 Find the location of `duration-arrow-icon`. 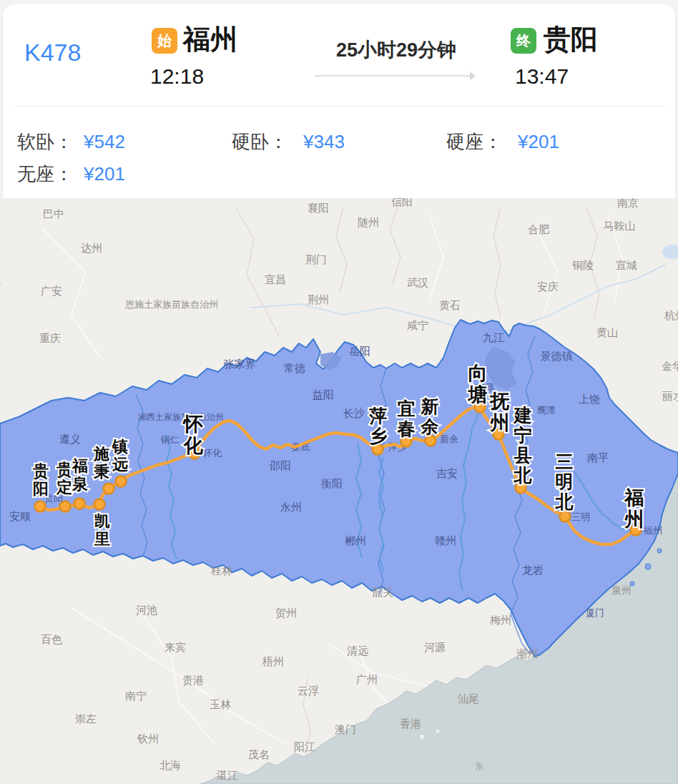

duration-arrow-icon is located at coordinates (395, 76).